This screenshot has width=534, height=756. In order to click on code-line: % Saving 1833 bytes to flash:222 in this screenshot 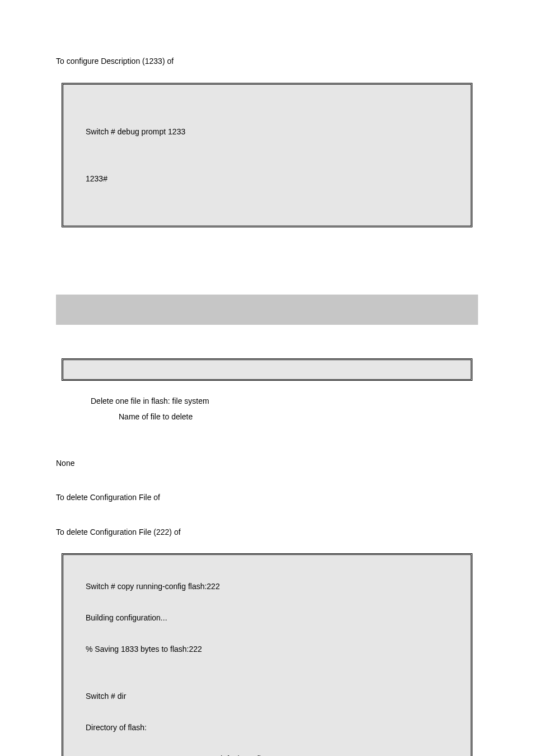, I will do `click(267, 649)`.